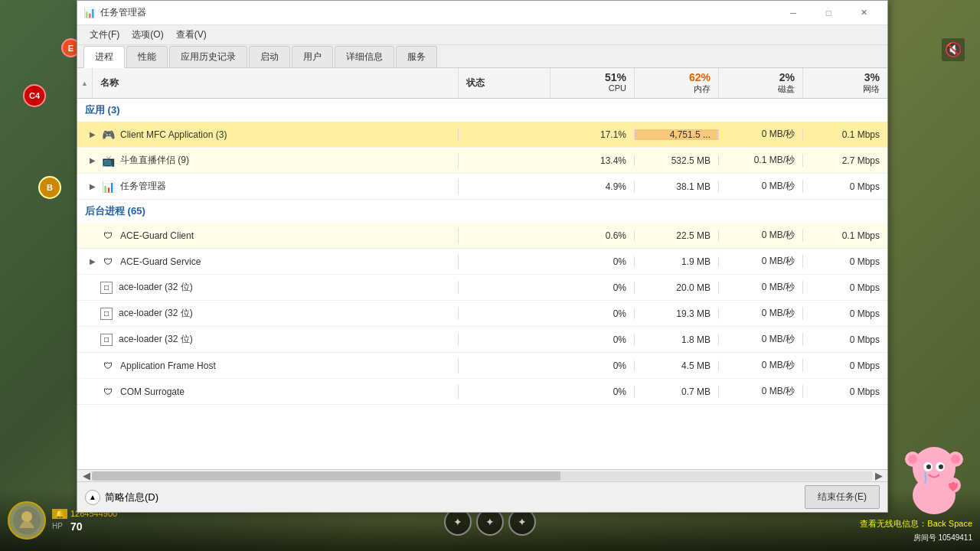  Describe the element at coordinates (845, 135) in the screenshot. I see `row-net: 0.1 Mbps` at that location.